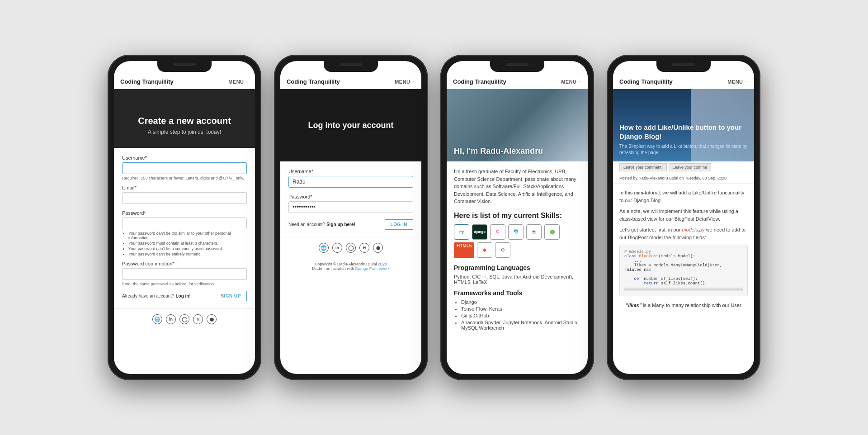 The image size is (868, 435). I want to click on social-linkedin-icon: in, so click(171, 319).